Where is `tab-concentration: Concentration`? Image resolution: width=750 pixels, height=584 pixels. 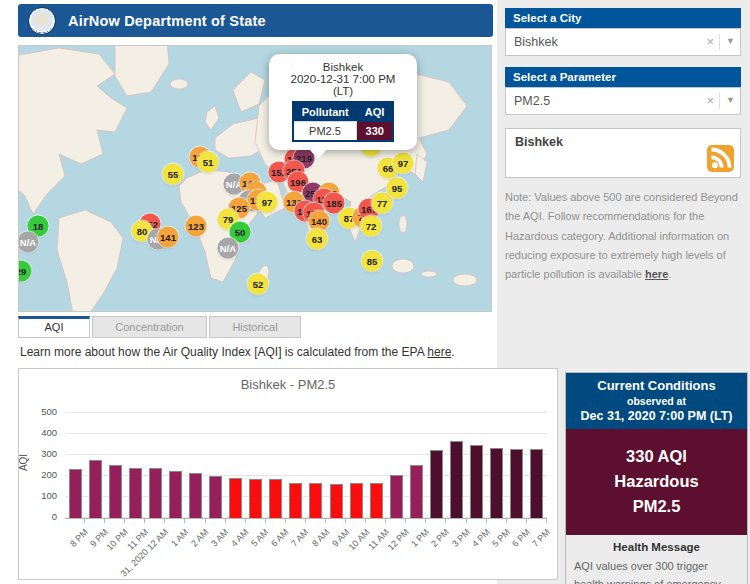 tab-concentration: Concentration is located at coordinates (150, 327).